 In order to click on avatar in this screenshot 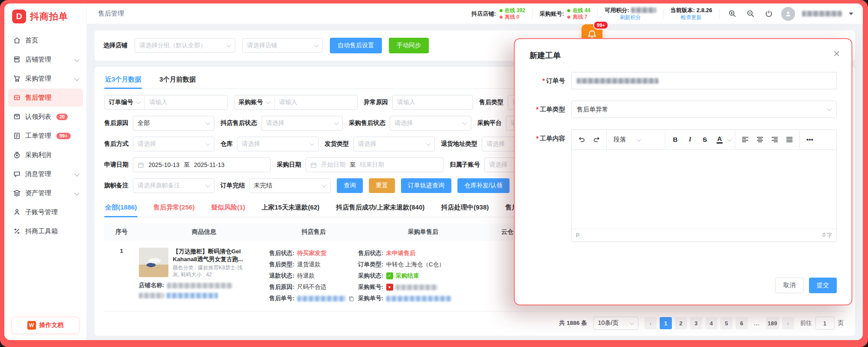, I will do `click(788, 14)`.